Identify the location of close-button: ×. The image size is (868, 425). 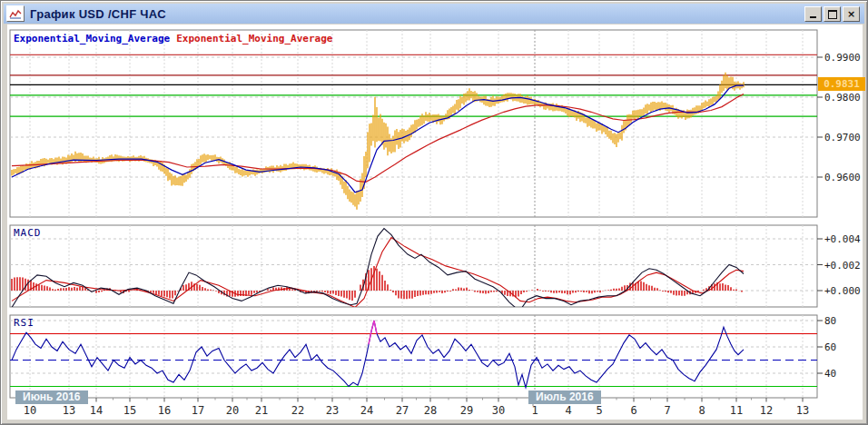
(852, 15).